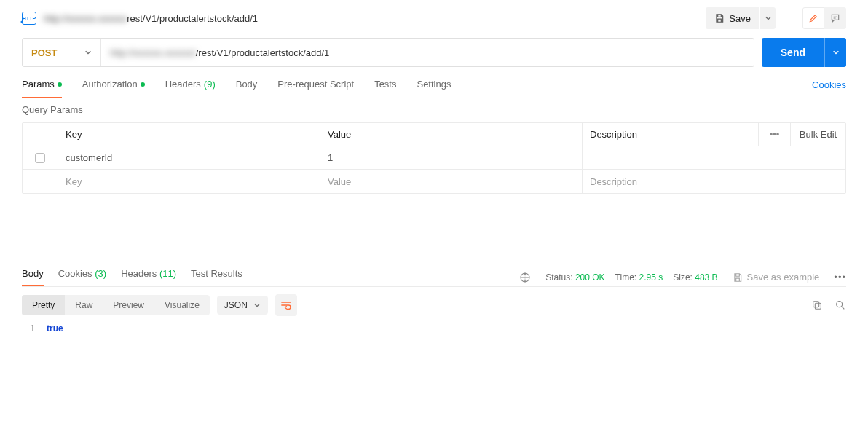 The height and width of the screenshot is (445, 868). What do you see at coordinates (740, 19) in the screenshot?
I see `save-label: Save` at bounding box center [740, 19].